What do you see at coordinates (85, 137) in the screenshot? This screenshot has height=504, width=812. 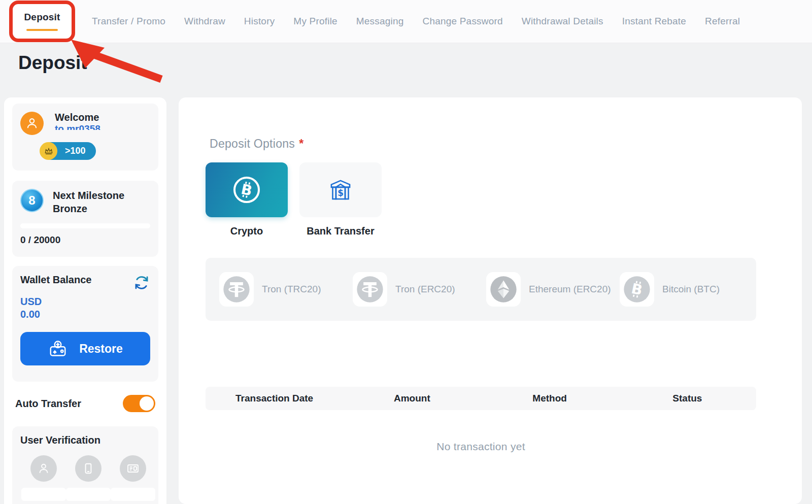 I see `welcome-card: Welcome to mr0358 >100` at bounding box center [85, 137].